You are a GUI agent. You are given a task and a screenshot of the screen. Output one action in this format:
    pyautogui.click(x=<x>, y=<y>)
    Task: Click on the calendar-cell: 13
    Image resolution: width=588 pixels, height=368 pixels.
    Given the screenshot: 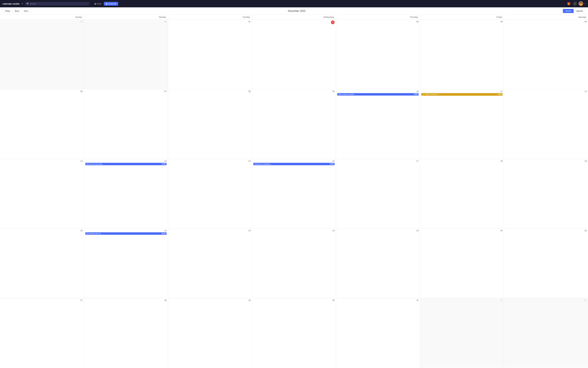 What is the action you would take?
    pyautogui.click(x=42, y=194)
    